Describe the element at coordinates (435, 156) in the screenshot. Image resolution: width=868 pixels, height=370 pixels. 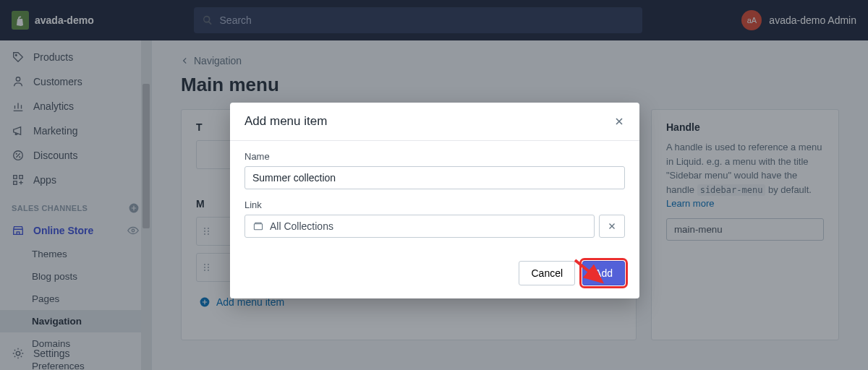
I see `name-label: Name` at that location.